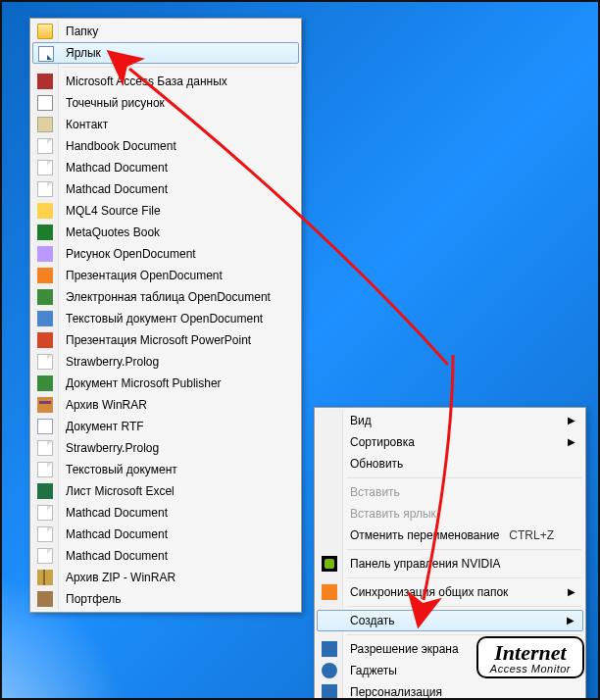 The height and width of the screenshot is (700, 600). What do you see at coordinates (83, 53) in the screenshot?
I see `menu-item-label: Ярлык` at bounding box center [83, 53].